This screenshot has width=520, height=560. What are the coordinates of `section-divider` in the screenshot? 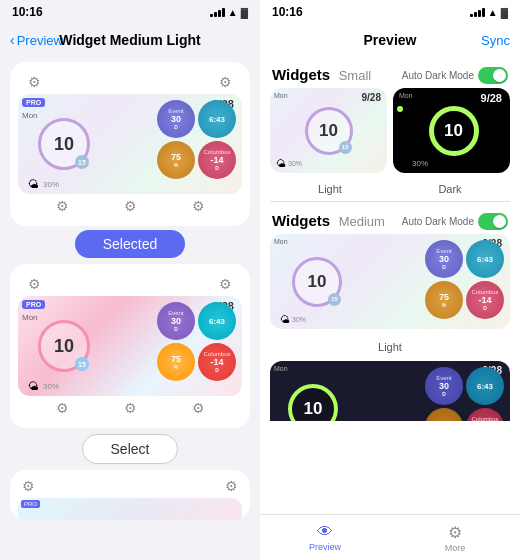 It's located at (390, 202).